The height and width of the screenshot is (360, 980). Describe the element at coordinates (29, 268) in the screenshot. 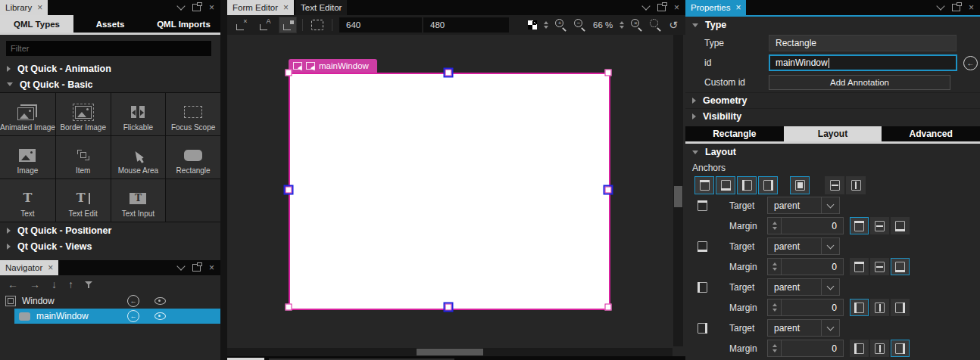

I see `navigator-tab: Navigator ×` at that location.